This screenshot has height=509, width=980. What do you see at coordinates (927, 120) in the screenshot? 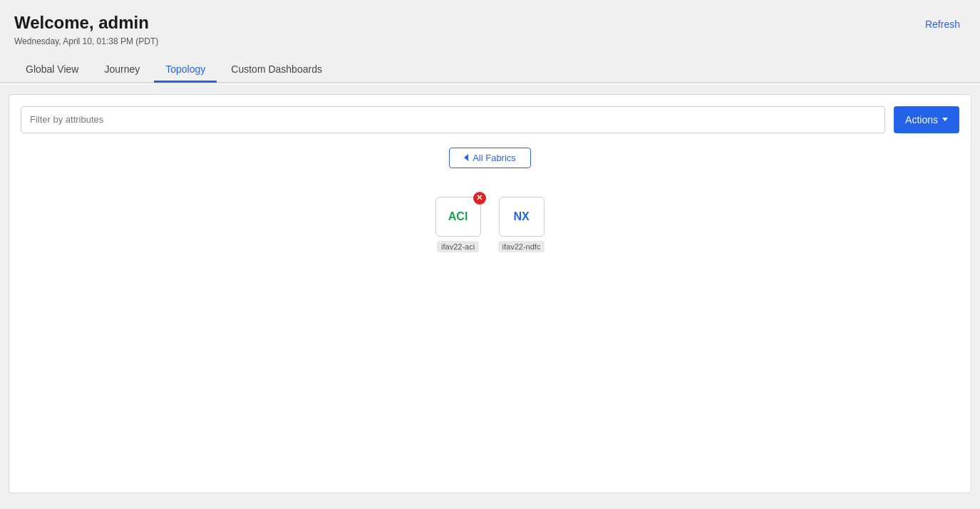
I see `actions-button: Actions` at bounding box center [927, 120].